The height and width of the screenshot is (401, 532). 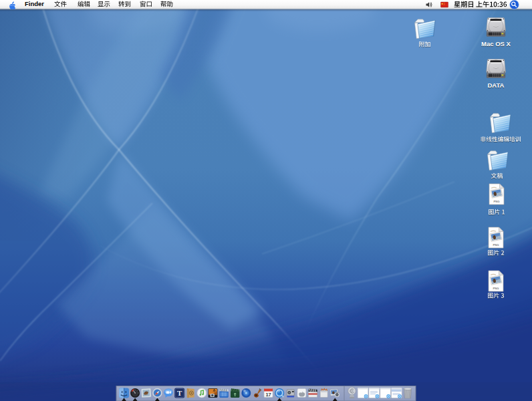 I want to click on svg-text: 17, so click(x=268, y=394).